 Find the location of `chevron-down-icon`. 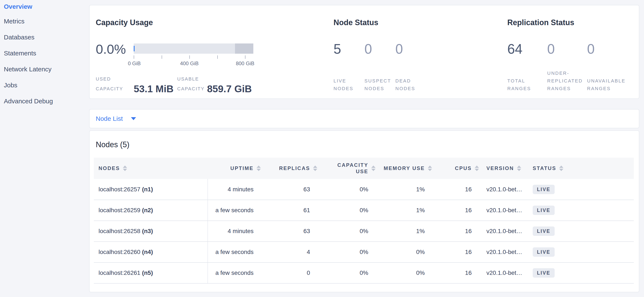

chevron-down-icon is located at coordinates (134, 119).